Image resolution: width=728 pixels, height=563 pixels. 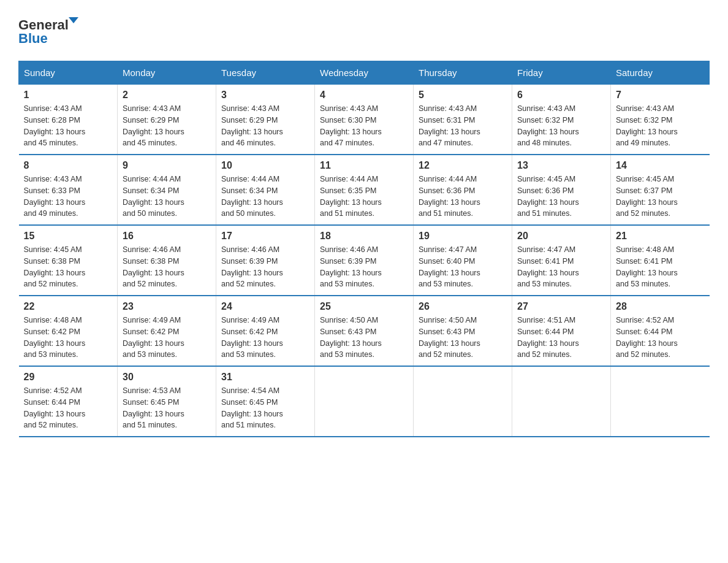 I want to click on calendar-cell: 25 Sunrise: 4:50 AM Sunset: 6:43 PM Dayl…, so click(x=364, y=331).